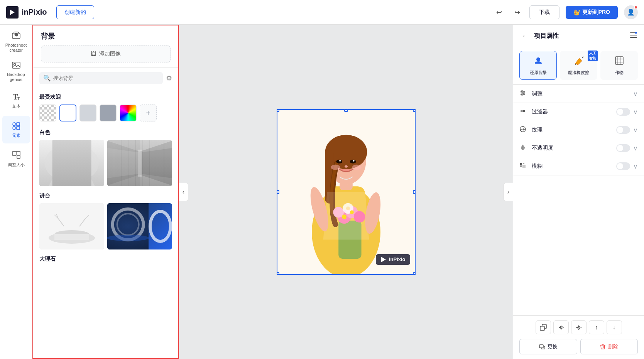 Image resolution: width=644 pixels, height=359 pixels. I want to click on blur-icon, so click(524, 166).